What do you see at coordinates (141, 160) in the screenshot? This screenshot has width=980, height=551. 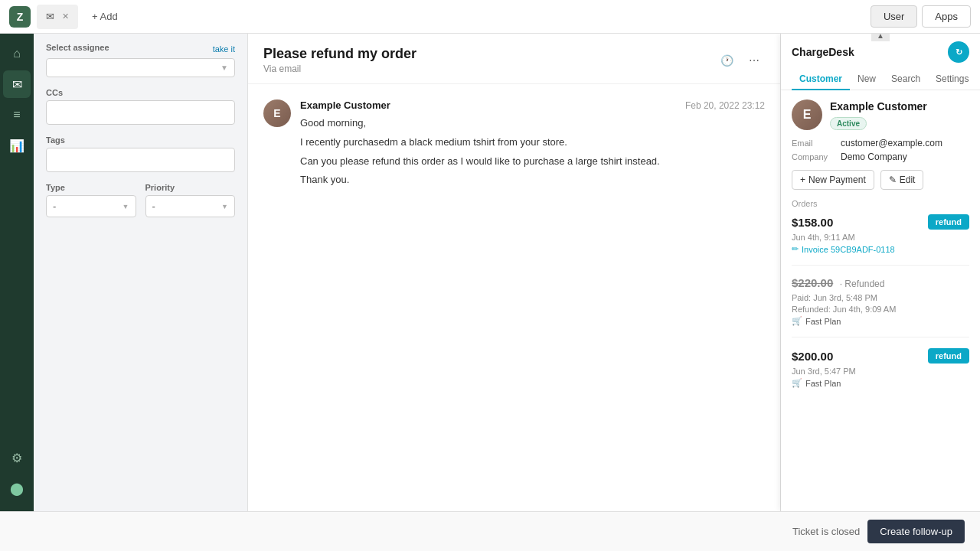 I see `tags-input` at bounding box center [141, 160].